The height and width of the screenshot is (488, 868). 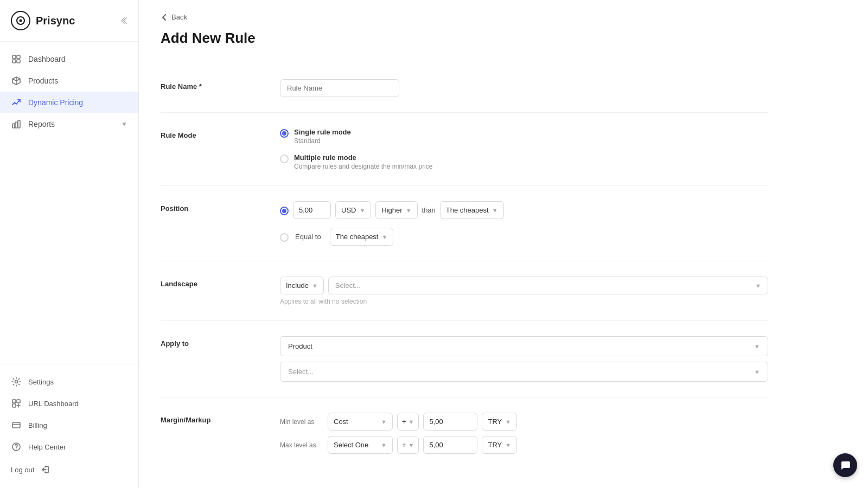 What do you see at coordinates (43, 81) in the screenshot?
I see `sidebar-item-products-label: Products` at bounding box center [43, 81].